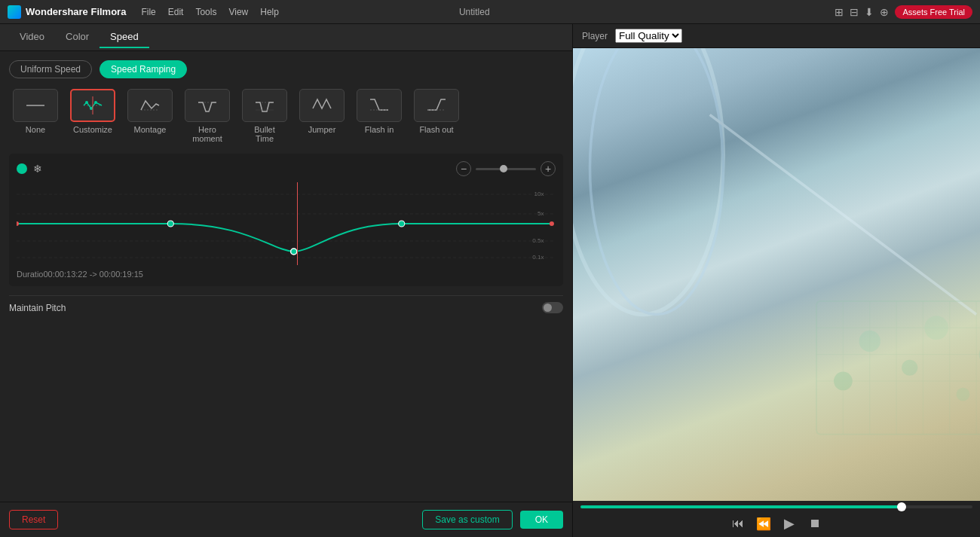 This screenshot has height=537, width=980. I want to click on preset-flash-in-icon, so click(379, 105).